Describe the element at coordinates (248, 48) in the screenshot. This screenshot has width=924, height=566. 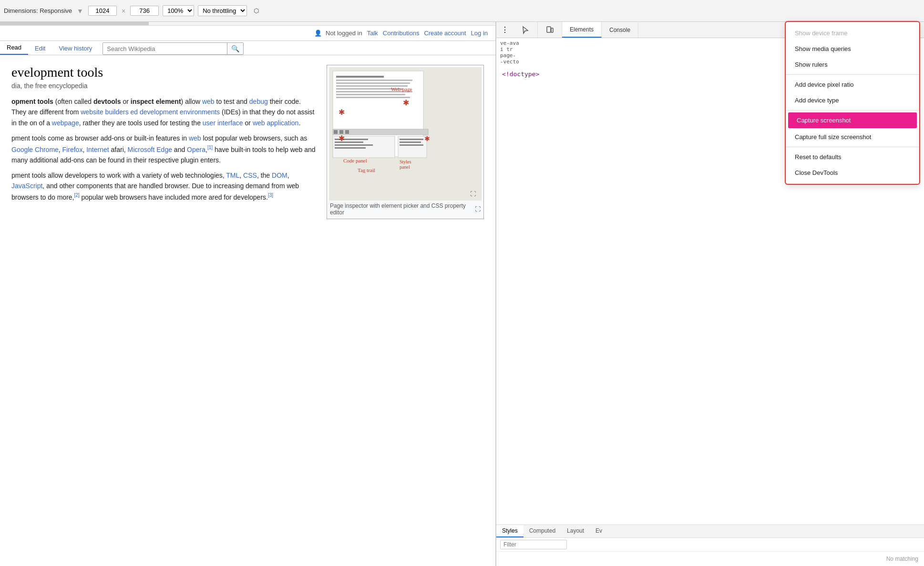
I see `wiki-article-tabs: Read Edit View history 🔍` at that location.